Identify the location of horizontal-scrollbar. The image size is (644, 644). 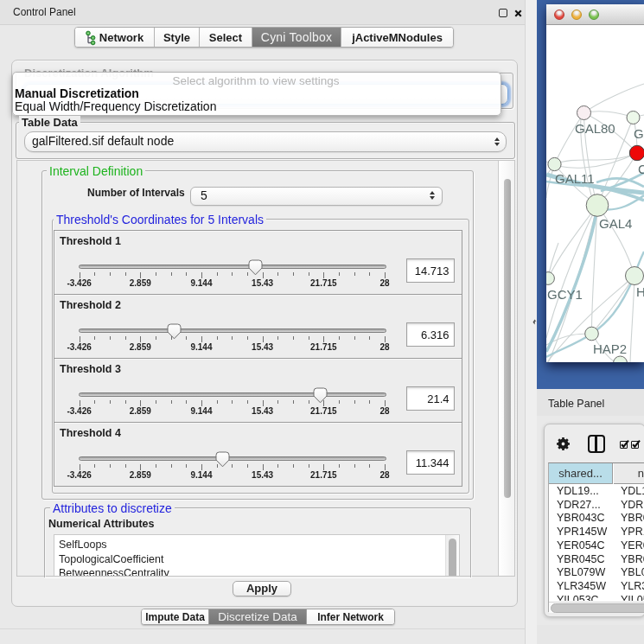
(596, 607).